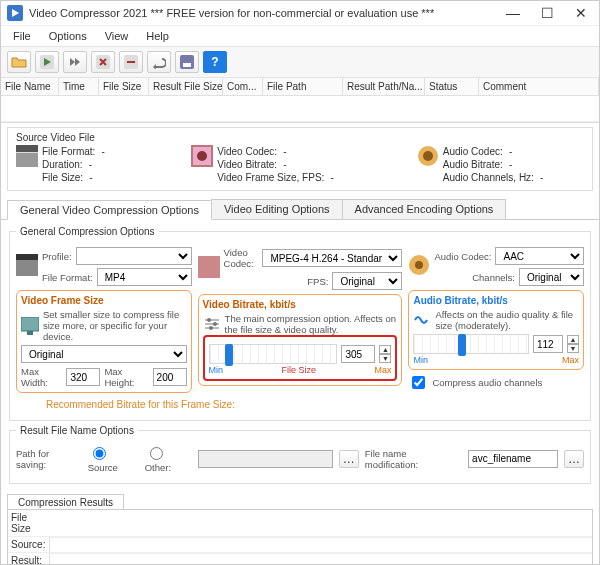  Describe the element at coordinates (300, 159) in the screenshot. I see `source-video-info: Source Video File File Format: - Duratio…` at that location.